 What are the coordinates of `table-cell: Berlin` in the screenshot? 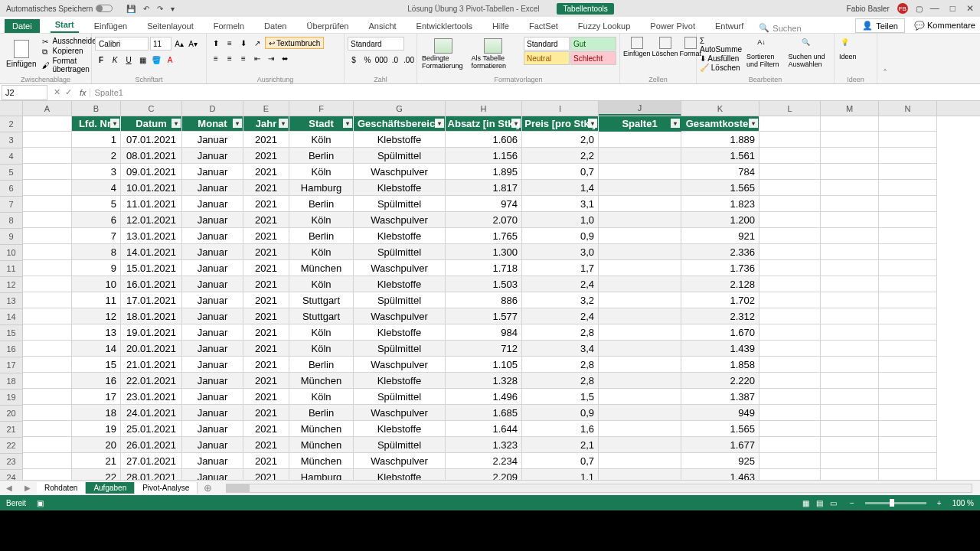 It's located at (322, 413).